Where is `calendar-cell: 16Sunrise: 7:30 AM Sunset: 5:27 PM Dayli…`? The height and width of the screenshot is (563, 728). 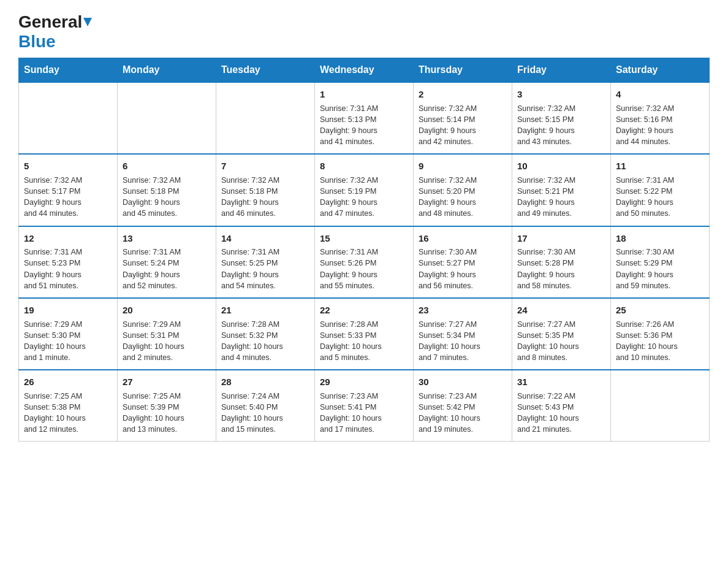
calendar-cell: 16Sunrise: 7:30 AM Sunset: 5:27 PM Dayli… is located at coordinates (463, 262).